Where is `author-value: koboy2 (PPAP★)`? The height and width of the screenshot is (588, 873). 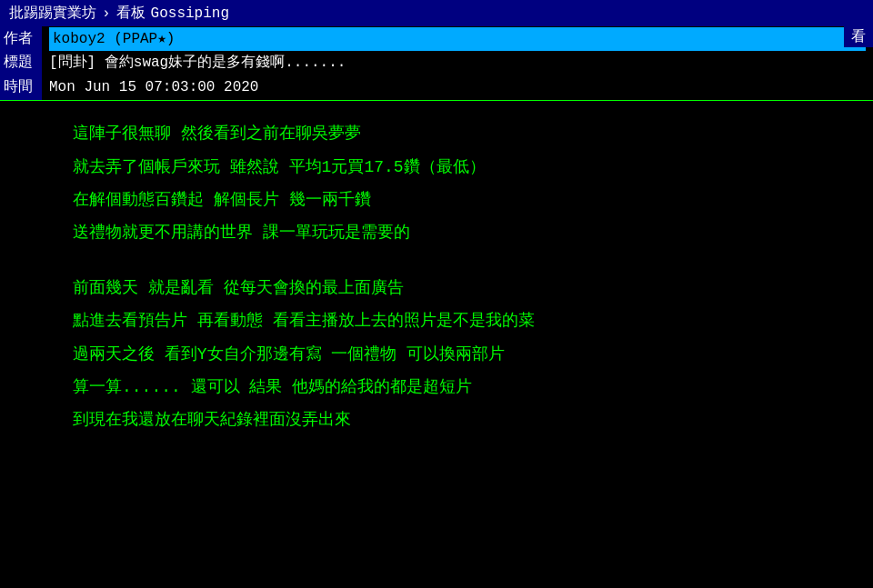 author-value: koboy2 (PPAP★) is located at coordinates (457, 39).